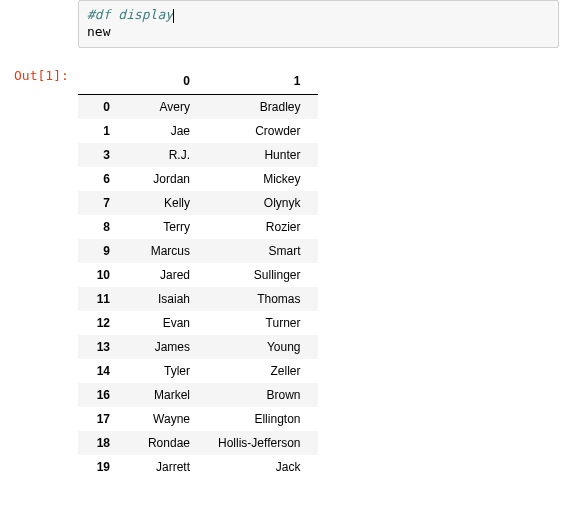 This screenshot has width=563, height=516. What do you see at coordinates (99, 227) in the screenshot?
I see `row-index: 8` at bounding box center [99, 227].